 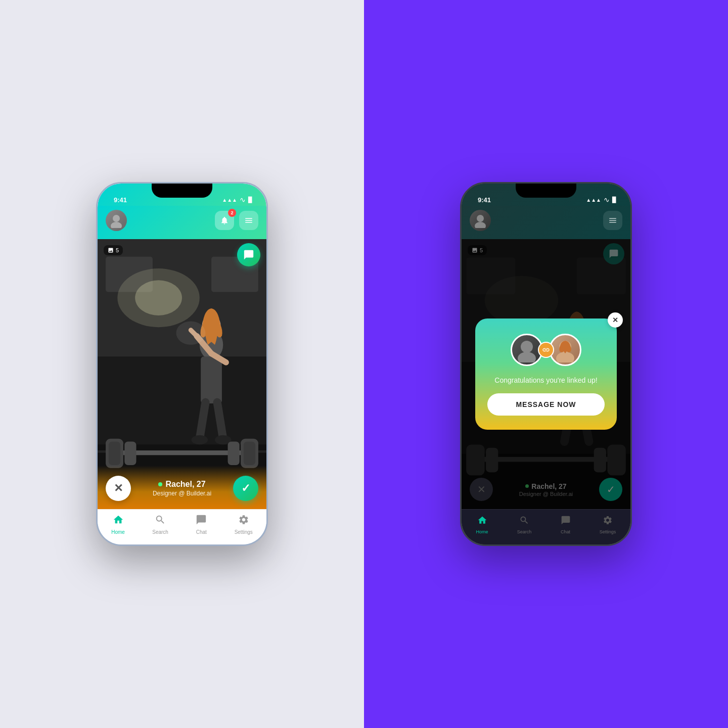 I want to click on bottom-nav-left: Home Search Chat, so click(x=182, y=527).